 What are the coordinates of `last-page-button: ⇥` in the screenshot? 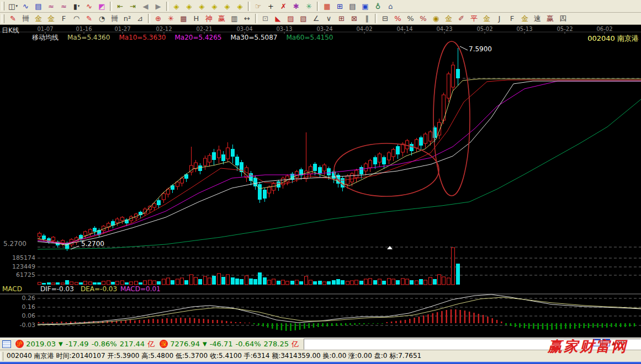 It's located at (133, 7).